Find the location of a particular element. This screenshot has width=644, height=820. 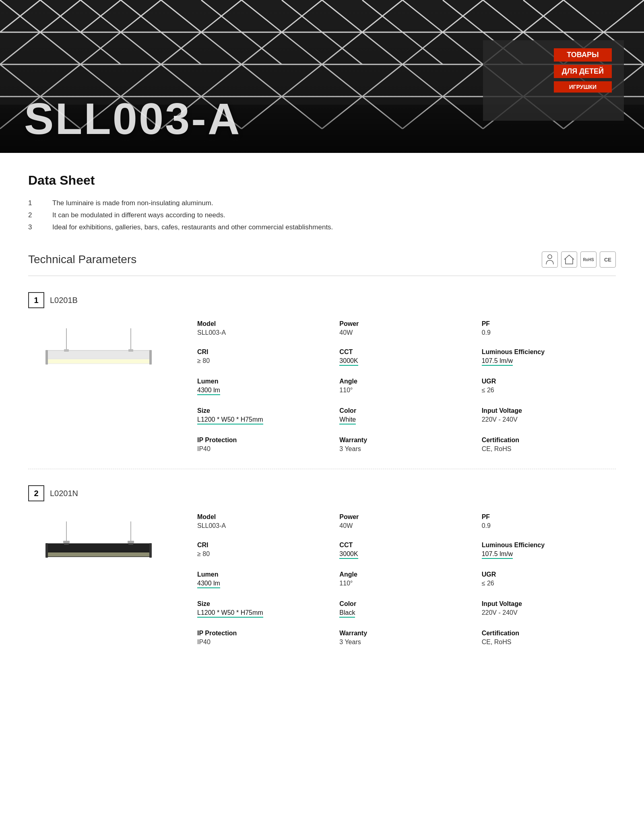

product-1-power-label: Power is located at coordinates (407, 324).